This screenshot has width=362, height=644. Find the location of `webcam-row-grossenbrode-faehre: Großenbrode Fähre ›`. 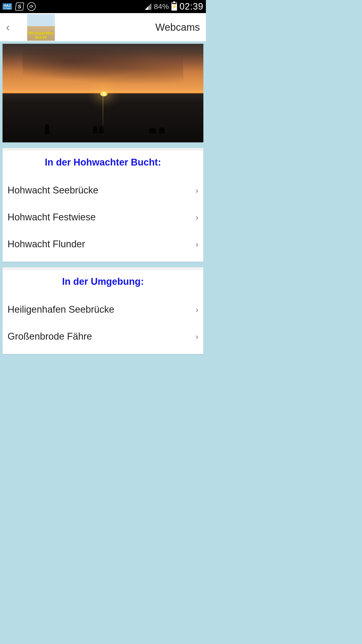

webcam-row-grossenbrode-faehre: Großenbrode Fähre › is located at coordinates (103, 337).